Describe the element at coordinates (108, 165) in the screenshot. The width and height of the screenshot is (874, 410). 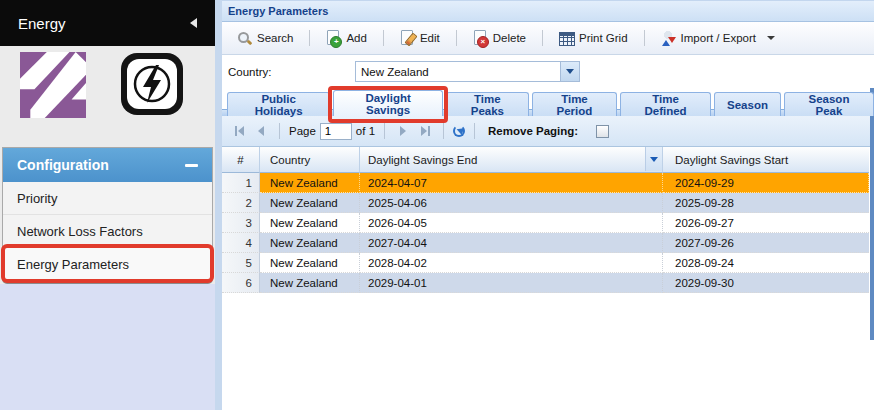
I see `configuration-panel-header: Configuration` at that location.